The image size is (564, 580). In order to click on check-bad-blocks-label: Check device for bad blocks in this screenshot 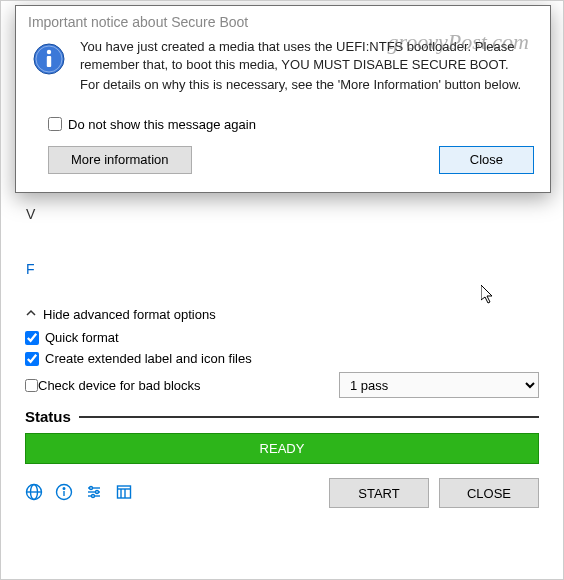, I will do `click(120, 386)`.